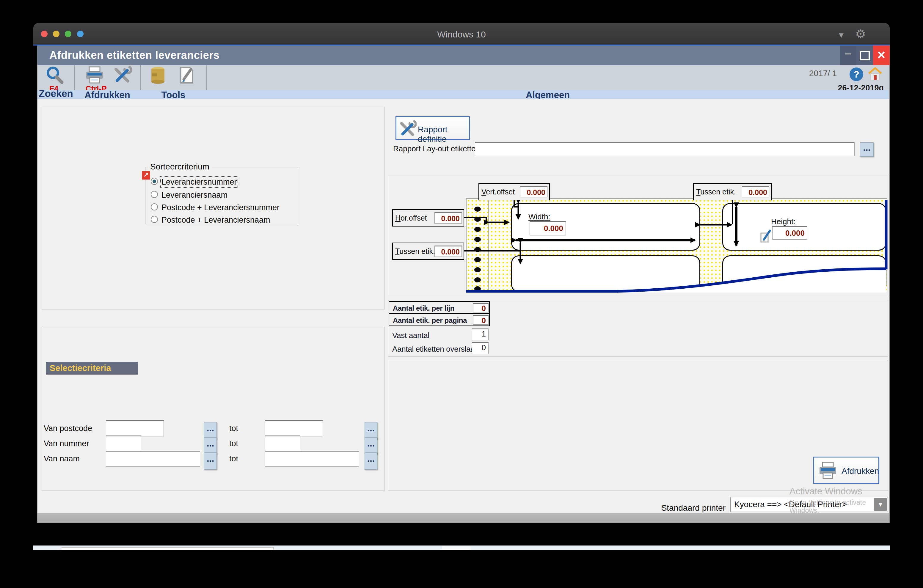 Image resolution: width=923 pixels, height=588 pixels. Describe the element at coordinates (56, 94) in the screenshot. I see `group-label-zoeken: Zoeken` at that location.